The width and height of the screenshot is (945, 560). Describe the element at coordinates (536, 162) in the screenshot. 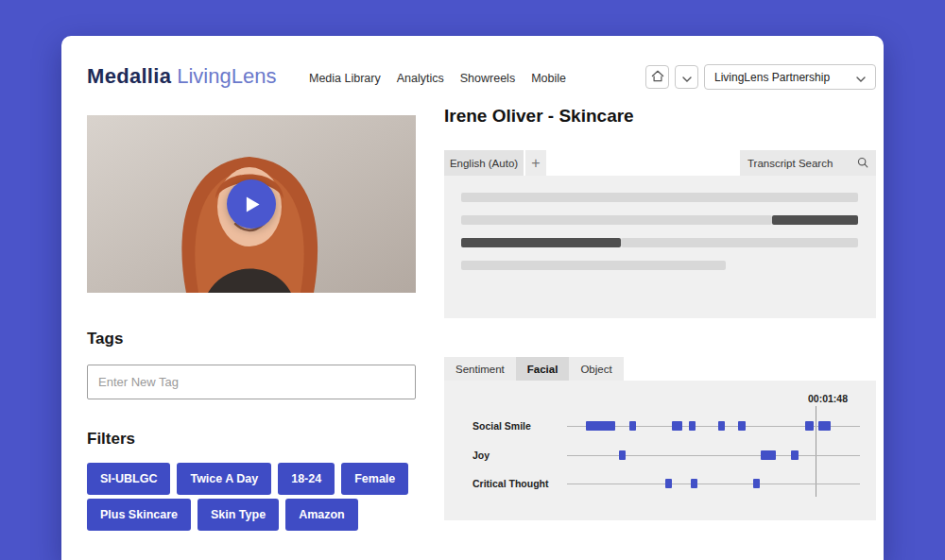

I see `add-language-button: +` at that location.